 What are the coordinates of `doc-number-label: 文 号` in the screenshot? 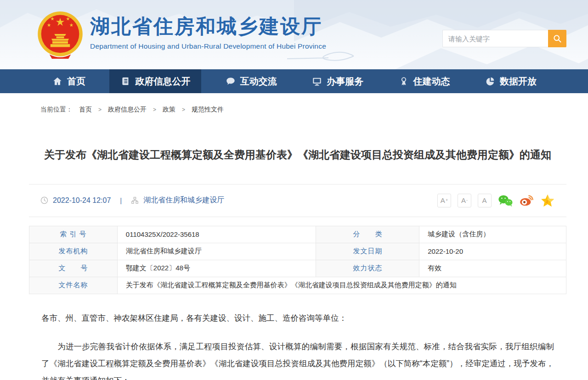 It's located at (74, 268).